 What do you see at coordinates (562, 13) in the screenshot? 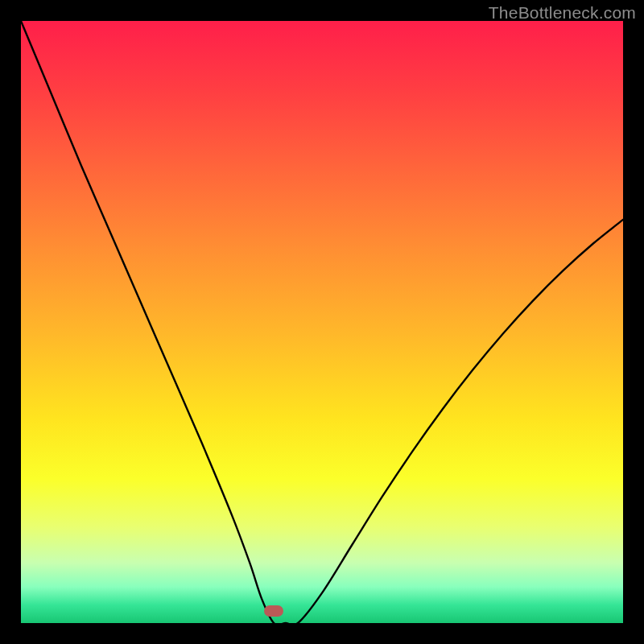
I see `watermark-text: TheBottleneck.com` at bounding box center [562, 13].